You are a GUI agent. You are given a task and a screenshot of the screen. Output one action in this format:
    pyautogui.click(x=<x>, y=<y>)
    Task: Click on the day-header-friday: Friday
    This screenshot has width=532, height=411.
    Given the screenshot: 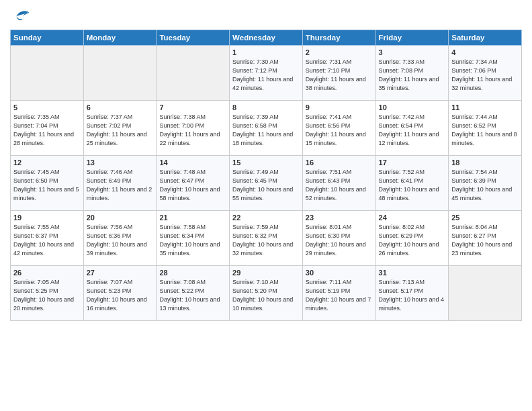 What is the action you would take?
    pyautogui.click(x=412, y=38)
    